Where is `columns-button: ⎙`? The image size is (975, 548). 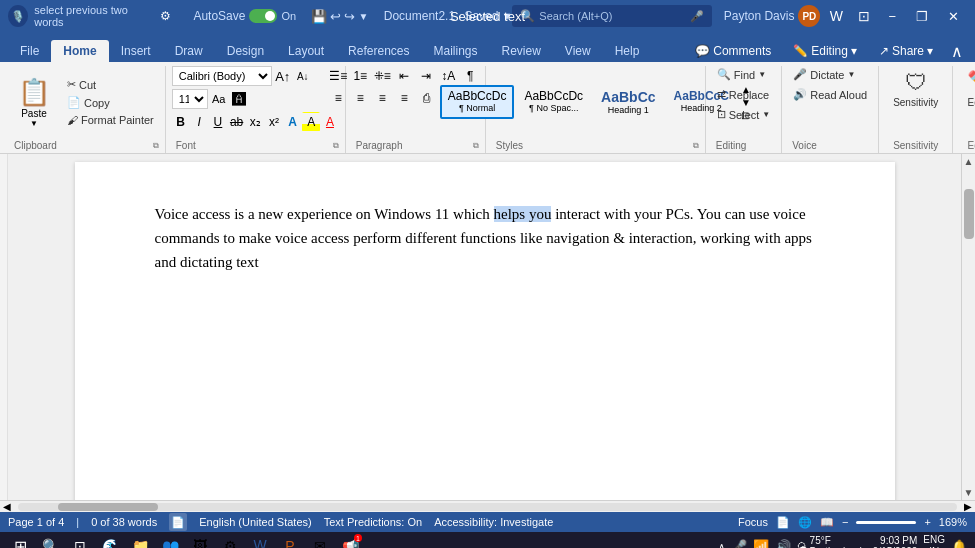
columns-button: ⎙ is located at coordinates (426, 98).